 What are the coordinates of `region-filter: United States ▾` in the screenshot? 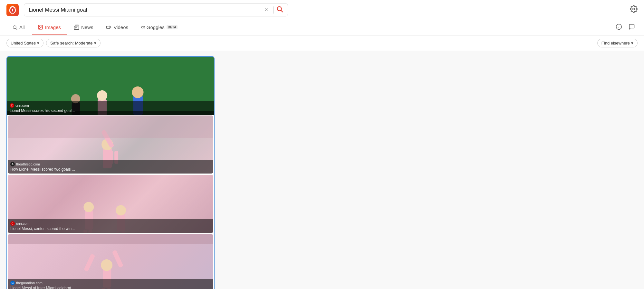 It's located at (25, 43).